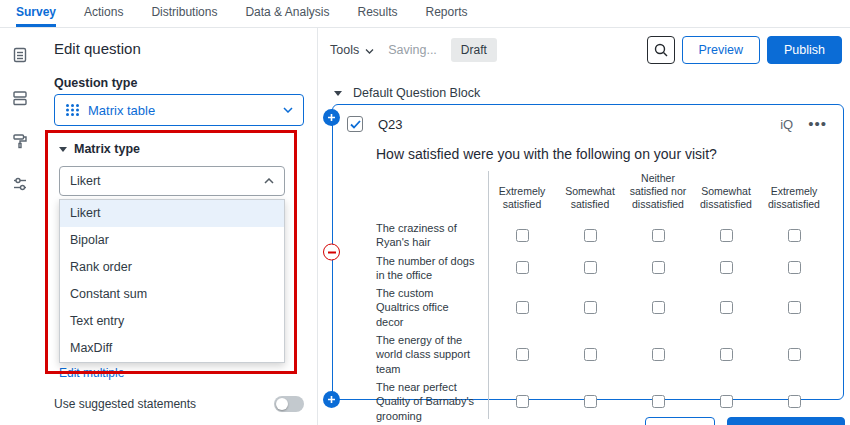 This screenshot has height=425, width=850. Describe the element at coordinates (179, 404) in the screenshot. I see `suggested-statements-row: Use suggested statements` at that location.